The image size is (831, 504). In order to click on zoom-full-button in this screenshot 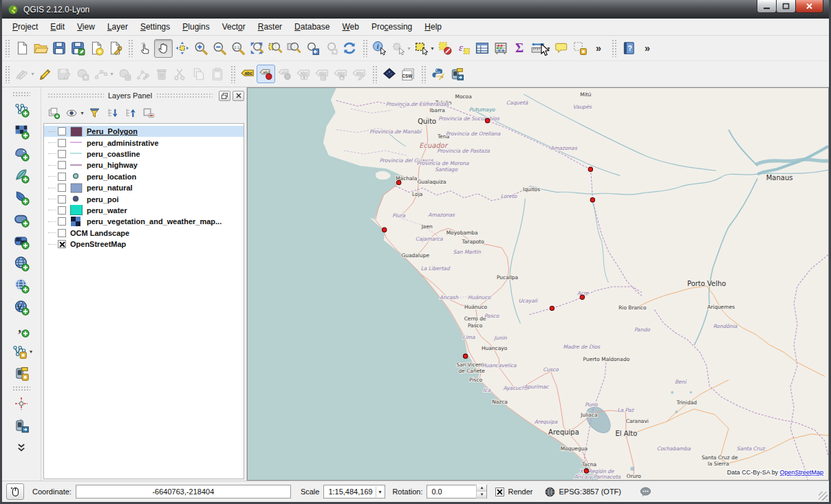, I will do `click(256, 48)`.